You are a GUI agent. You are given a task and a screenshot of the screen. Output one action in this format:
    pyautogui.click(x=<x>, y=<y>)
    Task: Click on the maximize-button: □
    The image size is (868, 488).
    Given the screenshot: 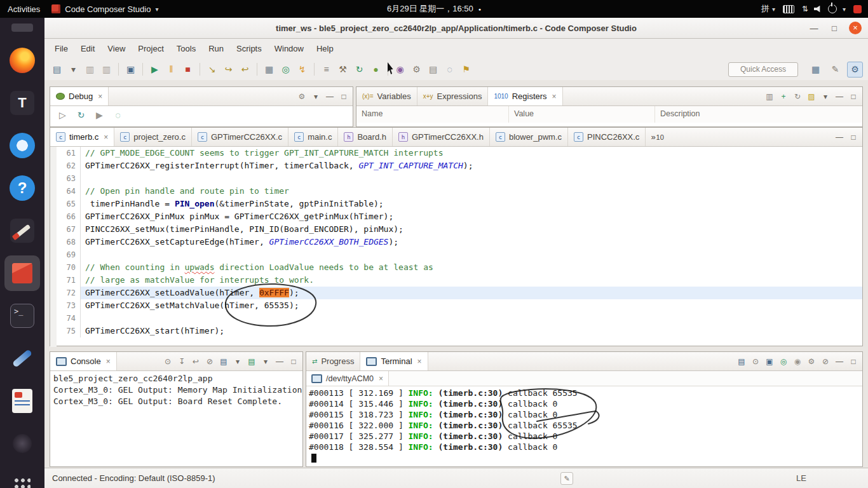 What is the action you would take?
    pyautogui.click(x=834, y=28)
    